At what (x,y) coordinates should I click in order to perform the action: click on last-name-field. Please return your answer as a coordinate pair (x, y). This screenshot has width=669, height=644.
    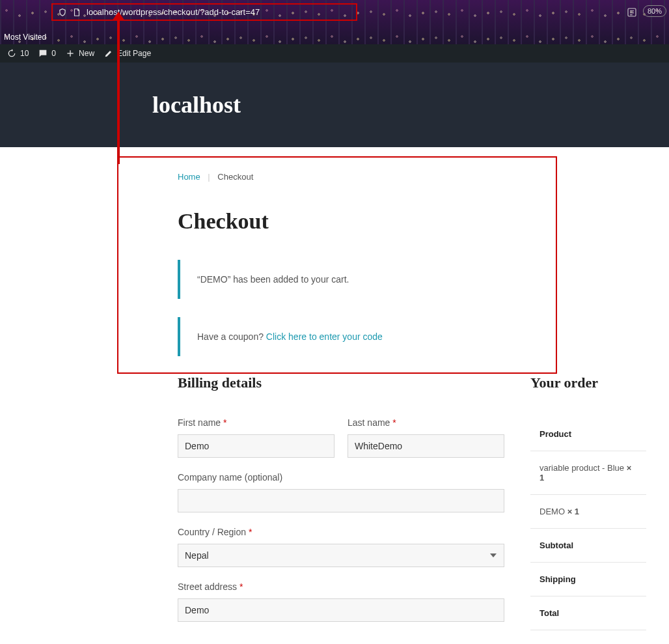
    Looking at the image, I should click on (426, 446).